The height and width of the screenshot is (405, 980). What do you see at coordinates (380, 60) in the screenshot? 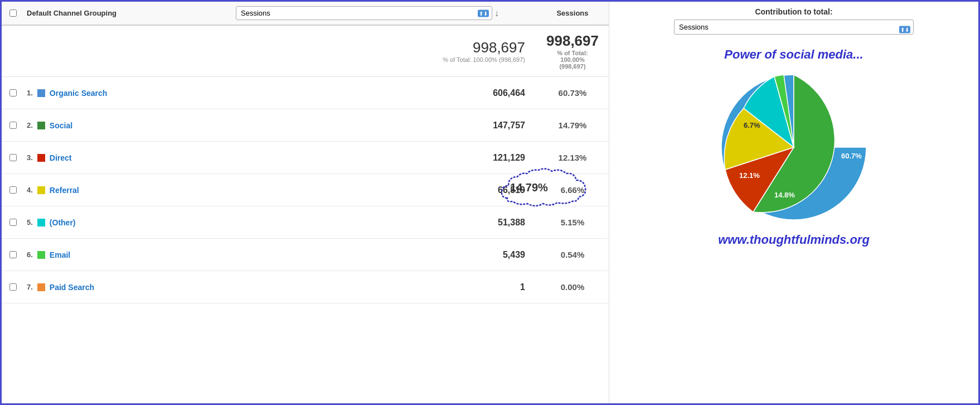
I see `summary-main-pct: % of Total: 100.00% (998,697)` at bounding box center [380, 60].